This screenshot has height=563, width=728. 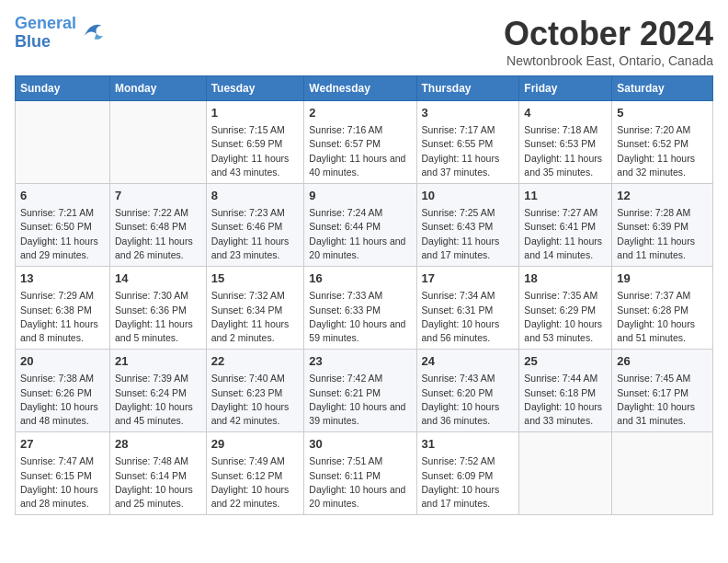 I want to click on calendar-day-cell: 5Sunrise: 7:20 AM Sunset: 6:52 PM Daylig…, so click(x=663, y=143).